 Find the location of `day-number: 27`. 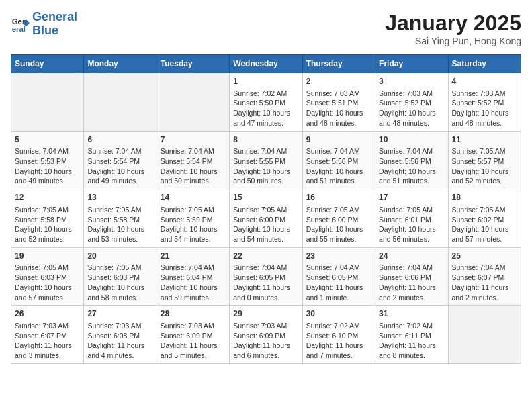

day-number: 27 is located at coordinates (120, 314).